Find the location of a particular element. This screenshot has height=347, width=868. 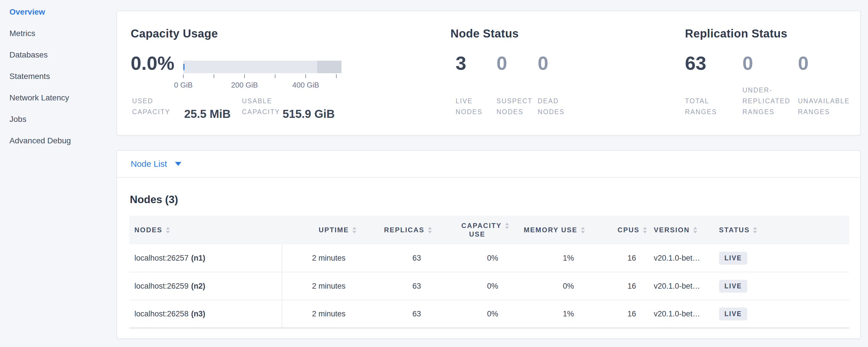

used-capacity-label: USED CAPACITY is located at coordinates (156, 106).